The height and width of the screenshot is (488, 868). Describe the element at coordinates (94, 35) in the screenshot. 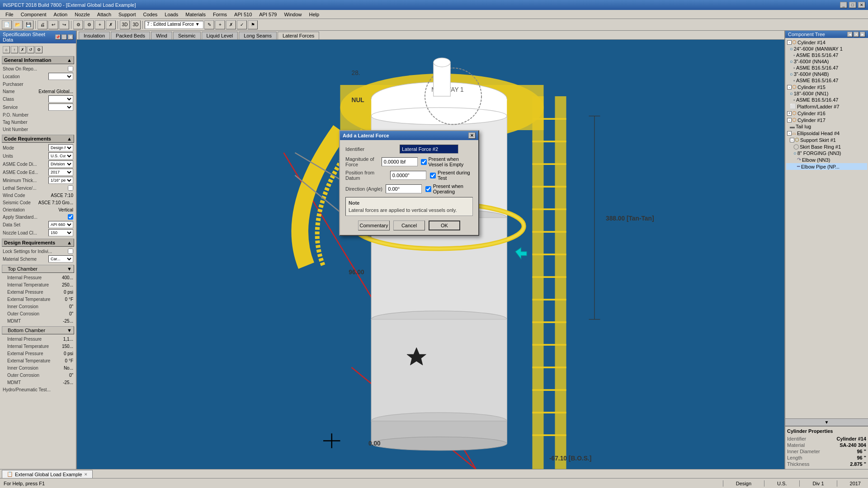

I see `tab-insulation: Insulation` at that location.